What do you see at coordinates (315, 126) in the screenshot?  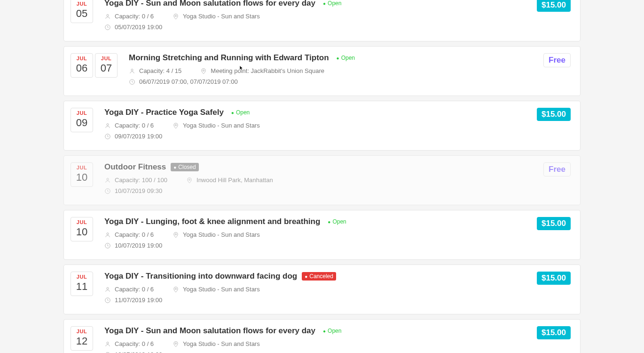 I see `event-main: Yoga DIY - Practice Yoga SafelyOpenCapac…` at bounding box center [315, 126].